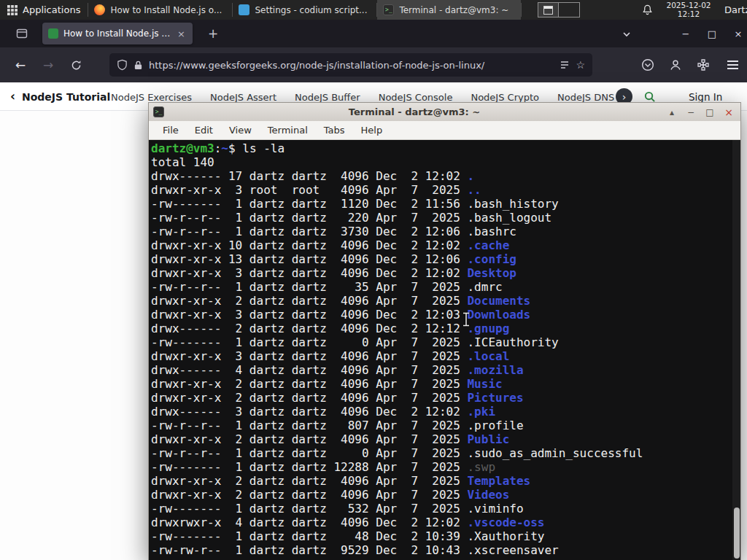  What do you see at coordinates (505, 98) in the screenshot?
I see `nav-nodejs-crypto: NodeJS Crypto` at bounding box center [505, 98].